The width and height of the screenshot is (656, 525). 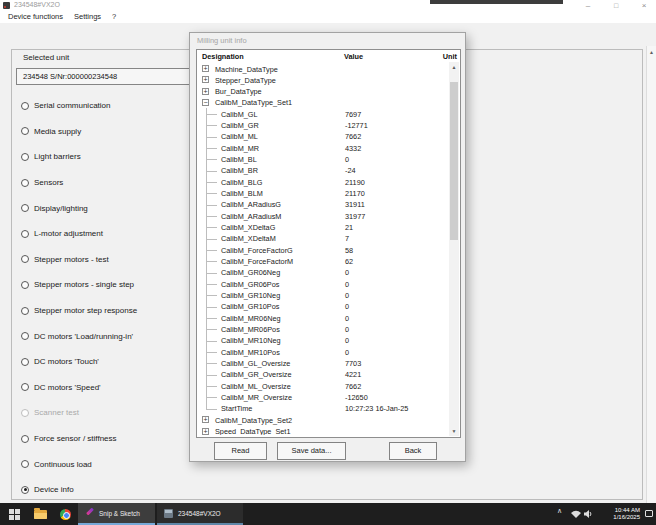 I want to click on action-center-icon, so click(x=649, y=514).